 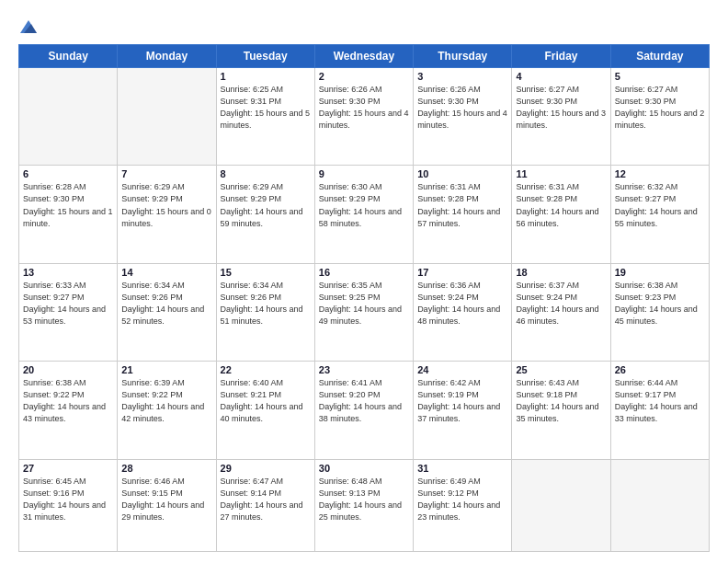 I want to click on calendar-cell: 26Sunrise: 6:44 AM Sunset: 9:17 PM Dayli…, so click(x=660, y=410).